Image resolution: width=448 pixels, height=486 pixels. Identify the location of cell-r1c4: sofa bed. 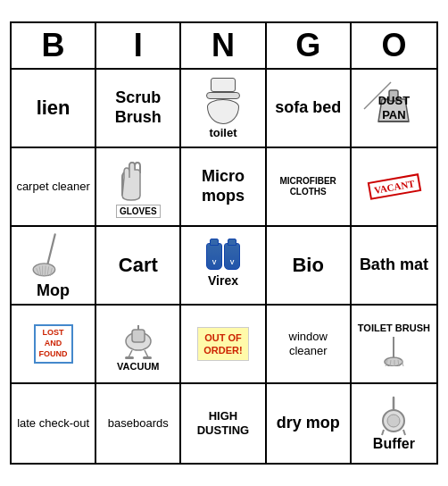
(309, 109).